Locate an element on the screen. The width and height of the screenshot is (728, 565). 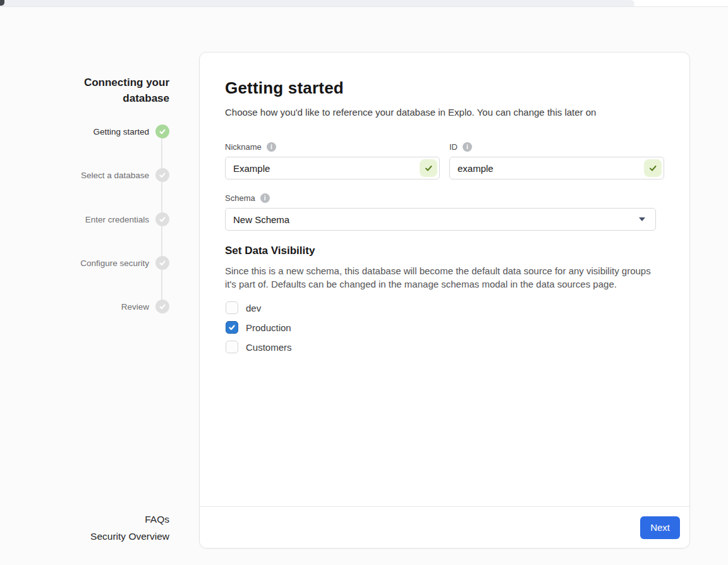
checkbox-checked is located at coordinates (232, 327).